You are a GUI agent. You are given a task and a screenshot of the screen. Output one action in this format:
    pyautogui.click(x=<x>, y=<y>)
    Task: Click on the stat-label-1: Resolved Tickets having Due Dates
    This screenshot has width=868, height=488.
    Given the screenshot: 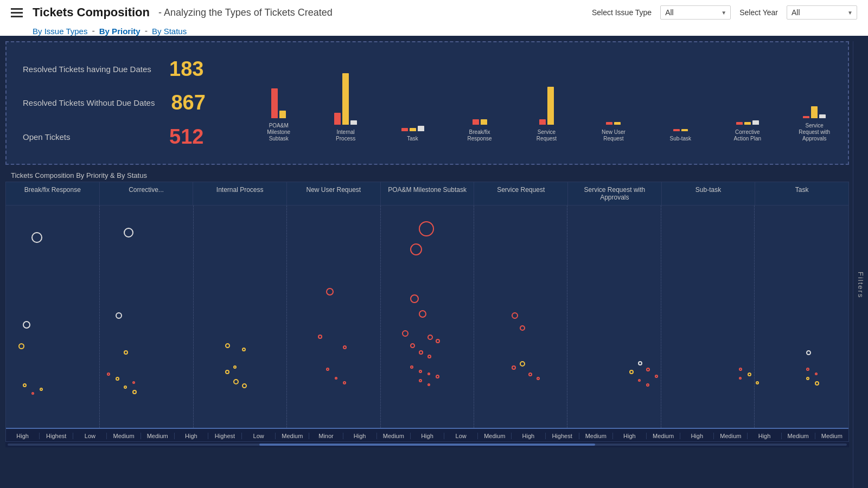 What is the action you would take?
    pyautogui.click(x=88, y=69)
    